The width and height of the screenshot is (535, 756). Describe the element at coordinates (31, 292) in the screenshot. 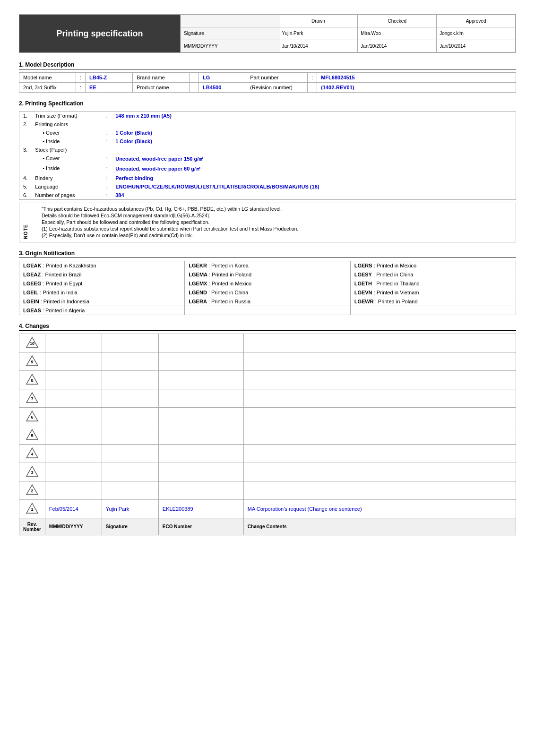

I see `origin-code: LGEIL` at that location.